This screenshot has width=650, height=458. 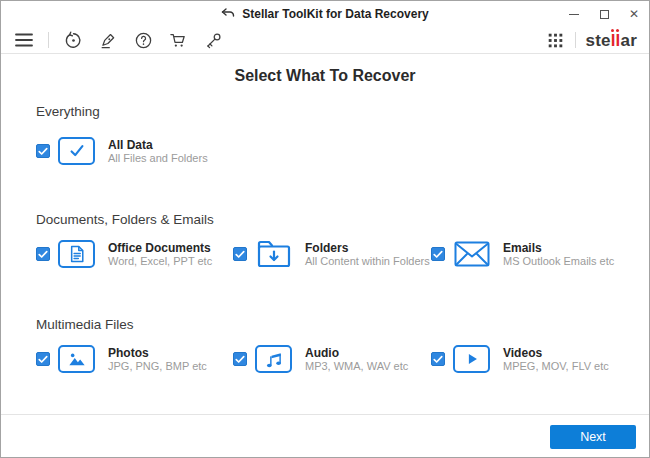 What do you see at coordinates (472, 359) in the screenshot?
I see `videos-icon` at bounding box center [472, 359].